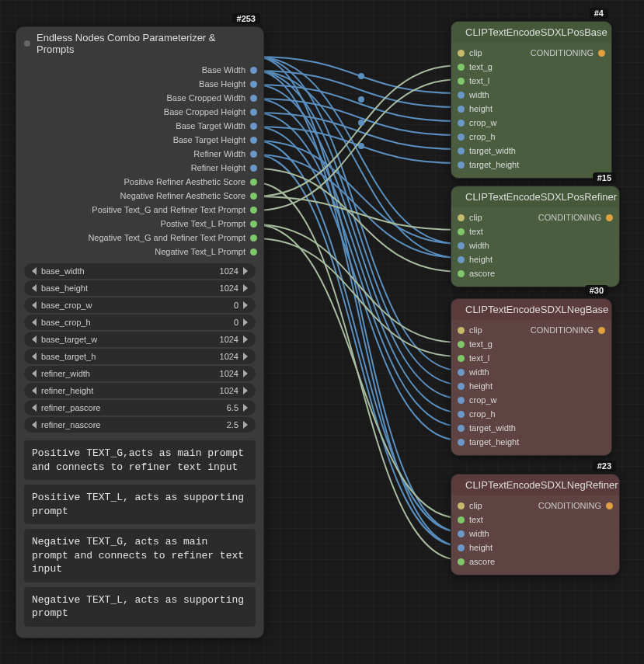  I want to click on param-value: 0, so click(236, 322).